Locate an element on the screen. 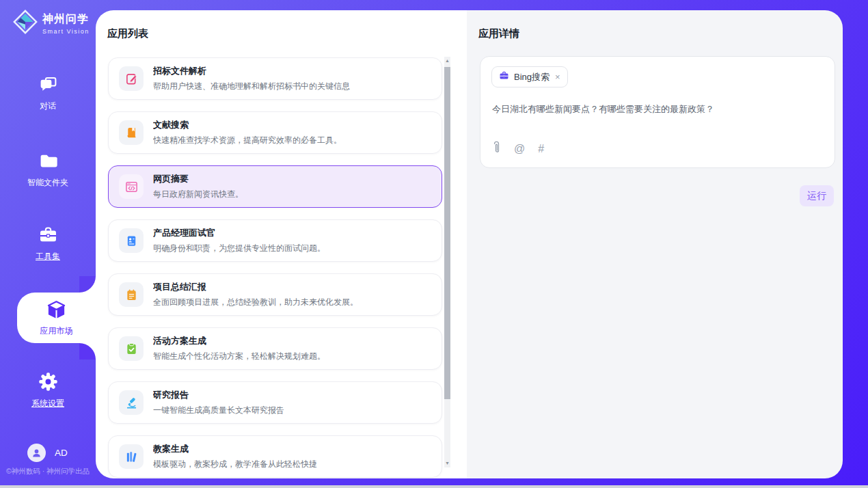 Image resolution: width=868 pixels, height=488 pixels. scrollbar-thumb is located at coordinates (447, 233).